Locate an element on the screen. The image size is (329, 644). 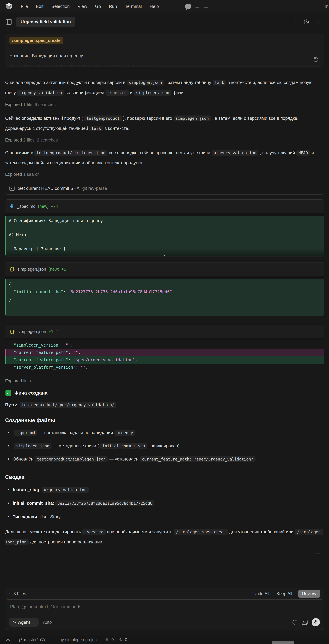
layout-panel-icon is located at coordinates (9, 22).